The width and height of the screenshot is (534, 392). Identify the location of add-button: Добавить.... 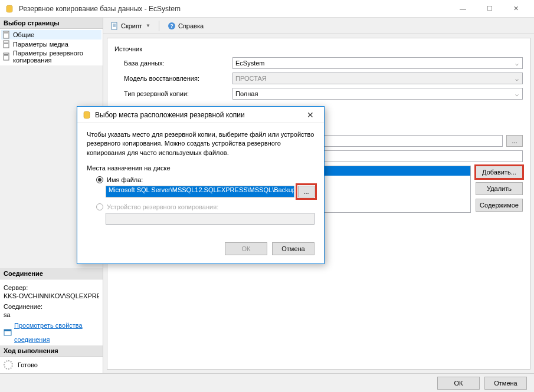
(499, 172).